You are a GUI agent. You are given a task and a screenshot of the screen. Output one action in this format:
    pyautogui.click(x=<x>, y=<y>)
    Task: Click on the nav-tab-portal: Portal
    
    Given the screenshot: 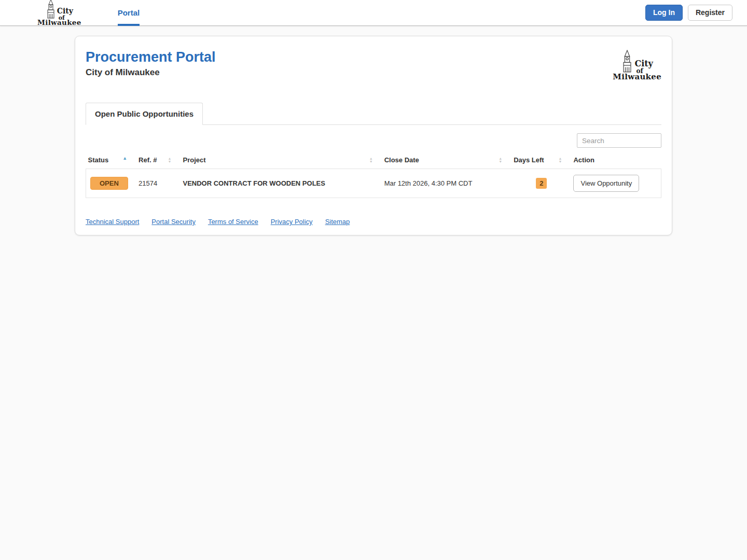 What is the action you would take?
    pyautogui.click(x=129, y=13)
    